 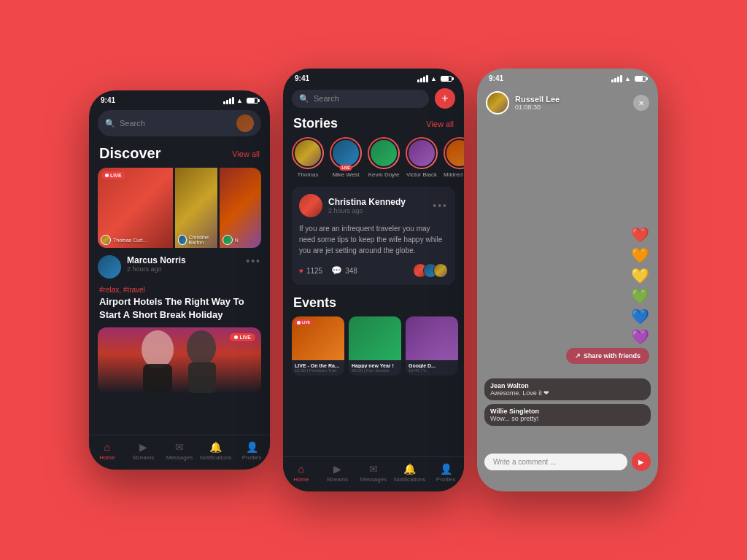 I want to click on nav-home-1: ⌂ Home, so click(x=107, y=451).